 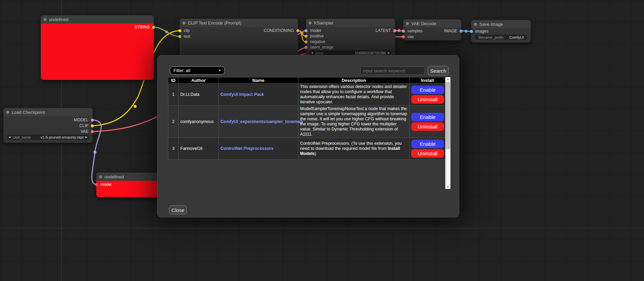 I want to click on text-input-port, so click(x=180, y=37).